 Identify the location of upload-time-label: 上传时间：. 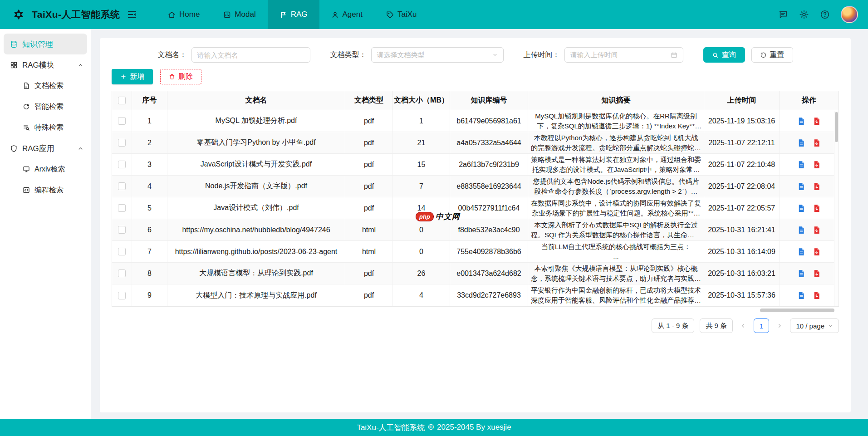
(542, 55).